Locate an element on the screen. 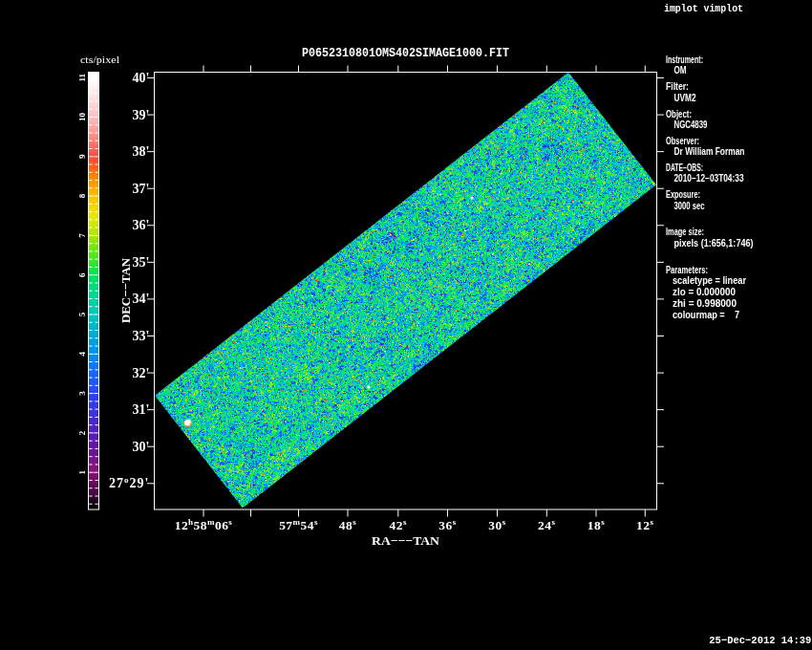 The image size is (812, 650). svg-text: 39' is located at coordinates (141, 115).